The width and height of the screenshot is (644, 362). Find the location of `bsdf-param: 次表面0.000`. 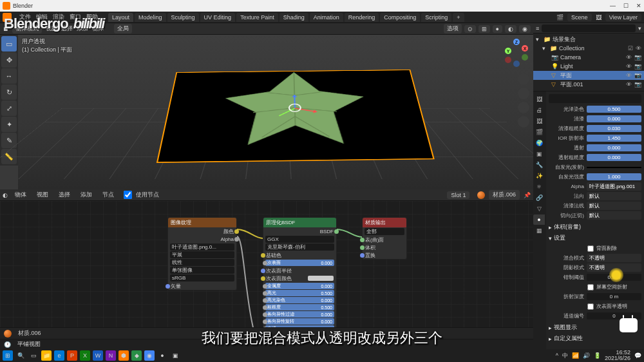

bsdf-param: 次表面0.000 is located at coordinates (300, 263).